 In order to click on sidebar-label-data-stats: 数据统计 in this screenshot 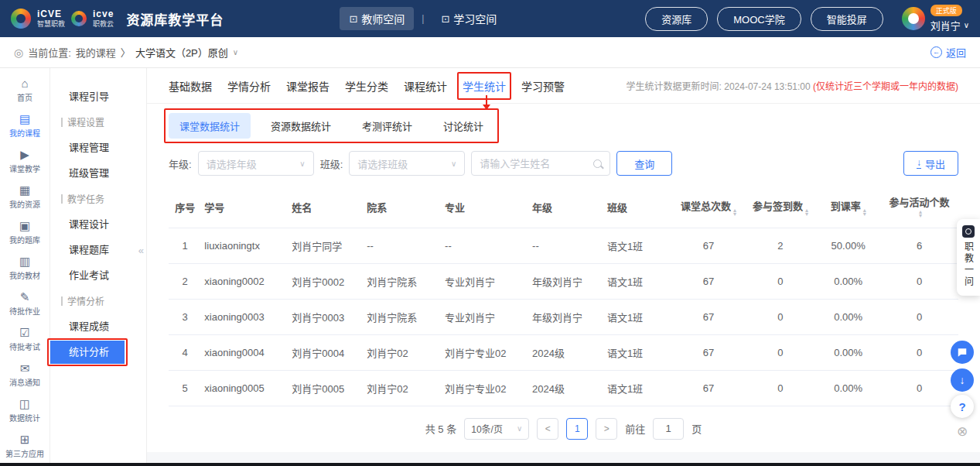, I will do `click(25, 418)`.